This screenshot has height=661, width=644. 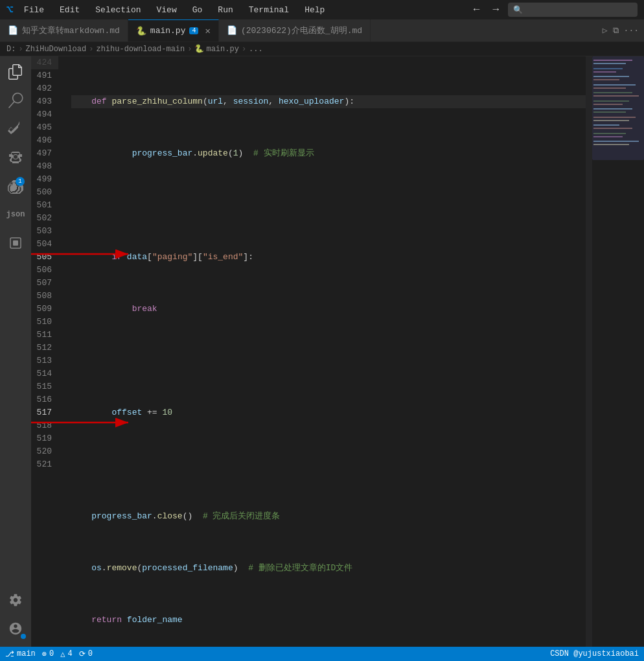 What do you see at coordinates (45, 128) in the screenshot?
I see `line-num-495: 495` at bounding box center [45, 128].